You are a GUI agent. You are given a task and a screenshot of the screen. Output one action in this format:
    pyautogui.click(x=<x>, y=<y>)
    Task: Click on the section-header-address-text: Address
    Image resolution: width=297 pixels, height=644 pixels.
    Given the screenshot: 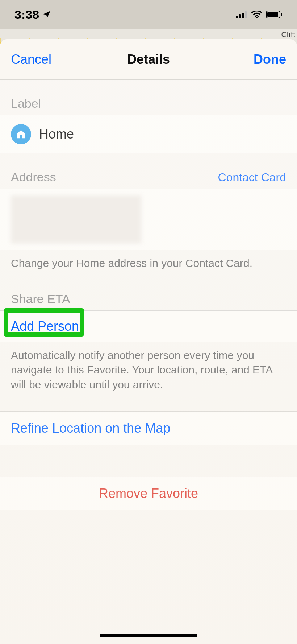 What is the action you would take?
    pyautogui.click(x=33, y=177)
    